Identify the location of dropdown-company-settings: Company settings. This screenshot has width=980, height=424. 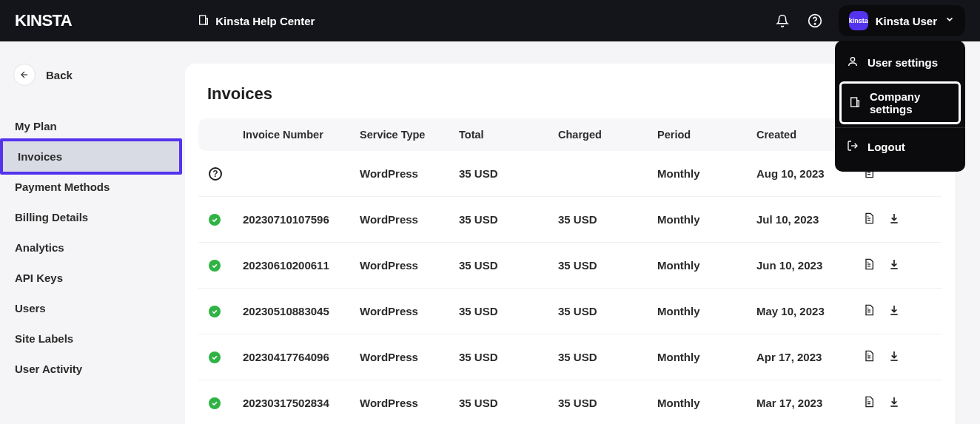
(900, 103).